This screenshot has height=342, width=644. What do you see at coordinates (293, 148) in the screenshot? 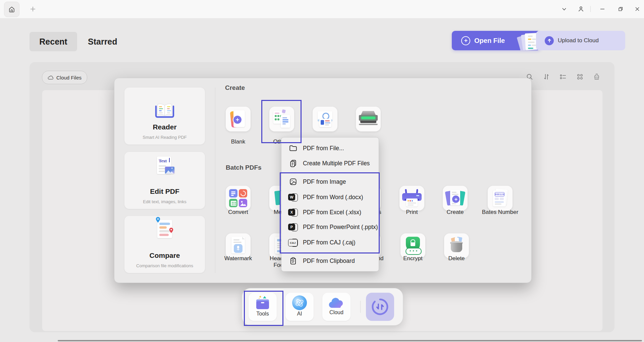
I see `folder-icon` at bounding box center [293, 148].